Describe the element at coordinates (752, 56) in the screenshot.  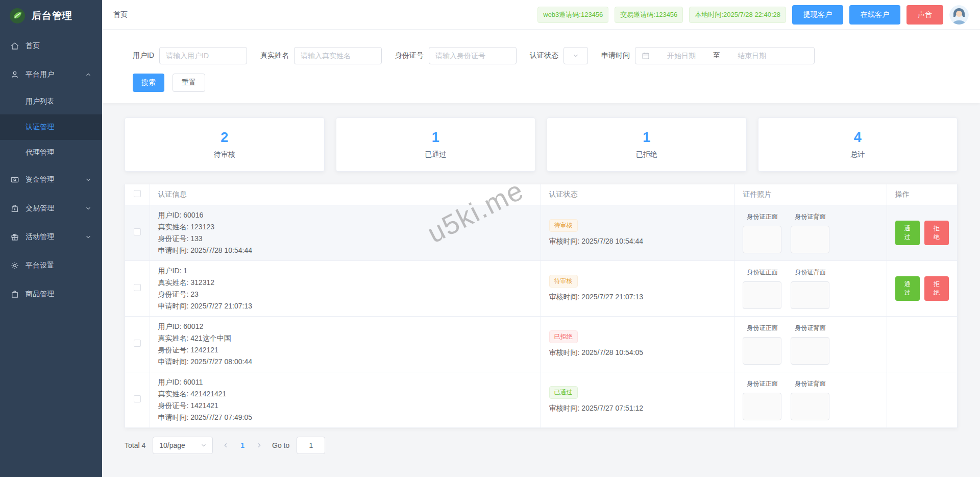
I see `end-date-input` at that location.